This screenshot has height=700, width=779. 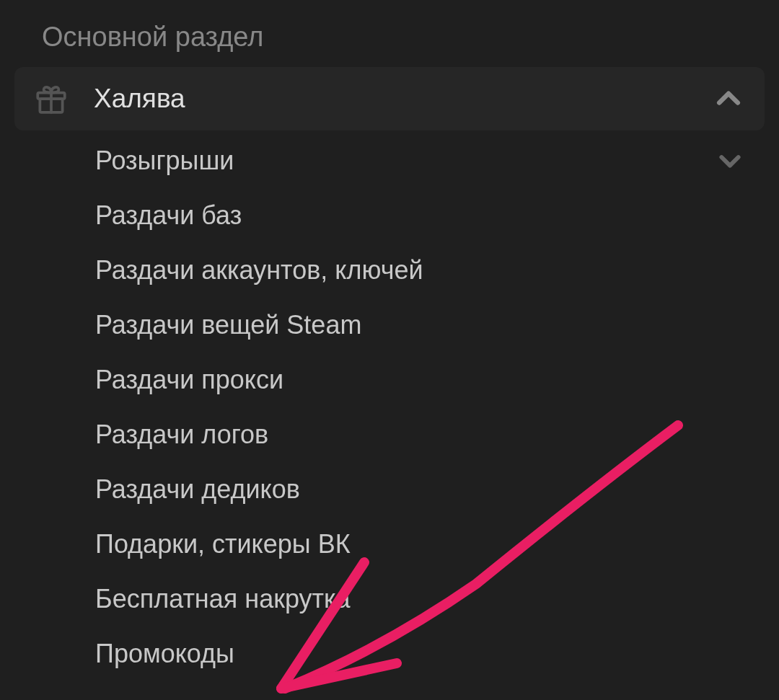 What do you see at coordinates (390, 45) in the screenshot?
I see `section-title: Основной раздел` at bounding box center [390, 45].